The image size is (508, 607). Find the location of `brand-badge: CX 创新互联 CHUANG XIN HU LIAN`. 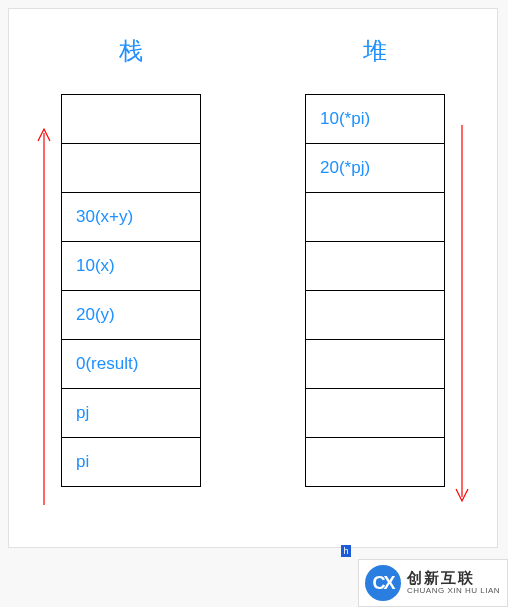

brand-badge: CX 创新互联 CHUANG XIN HU LIAN is located at coordinates (433, 583).